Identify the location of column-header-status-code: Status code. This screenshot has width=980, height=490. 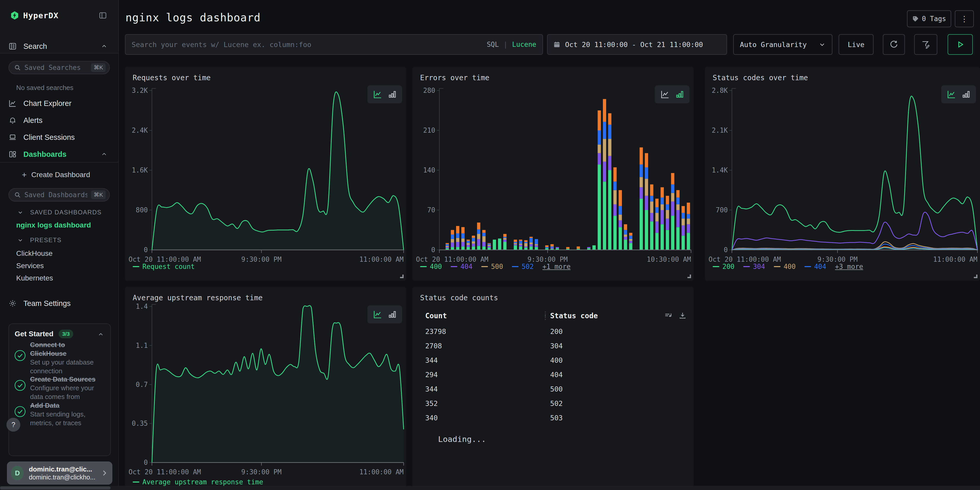
(574, 316).